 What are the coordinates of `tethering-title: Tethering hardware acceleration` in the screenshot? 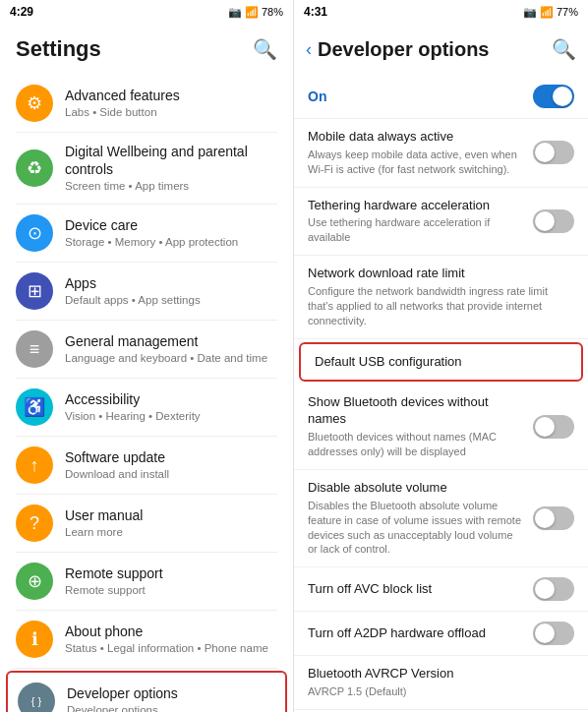 It's located at (417, 207).